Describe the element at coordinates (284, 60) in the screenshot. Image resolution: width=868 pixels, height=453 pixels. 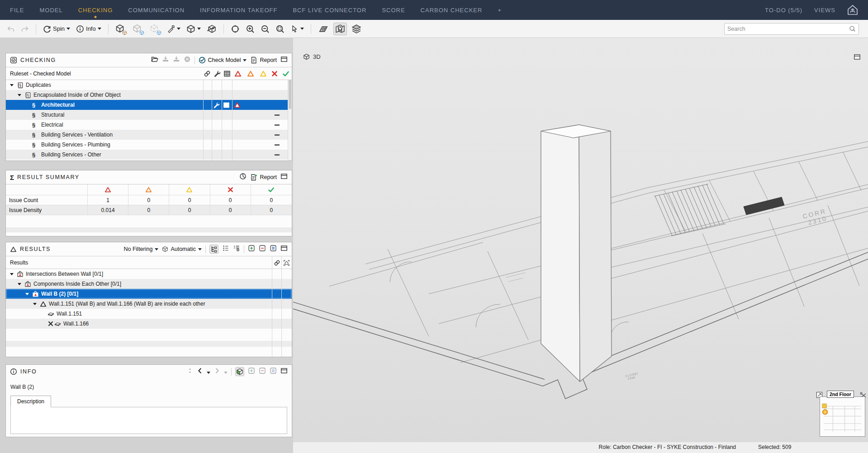
I see `checking-panel-layout-button` at that location.